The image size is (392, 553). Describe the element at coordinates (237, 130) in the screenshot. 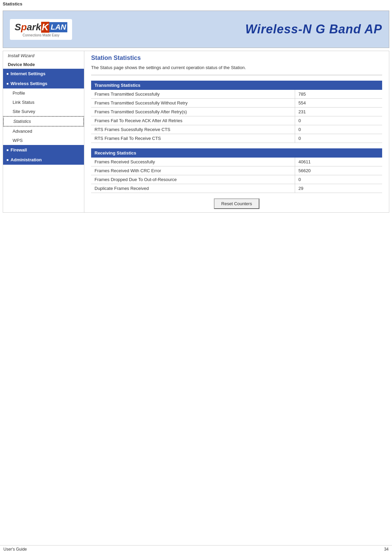

I see `table-row: RTS Frames Sucessfully Receive CTS 0` at that location.